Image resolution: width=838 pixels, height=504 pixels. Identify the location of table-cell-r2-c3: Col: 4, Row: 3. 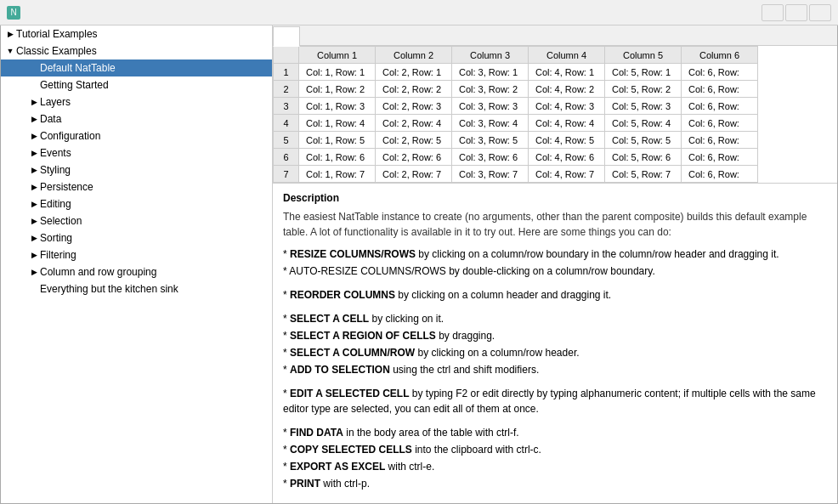
(567, 106).